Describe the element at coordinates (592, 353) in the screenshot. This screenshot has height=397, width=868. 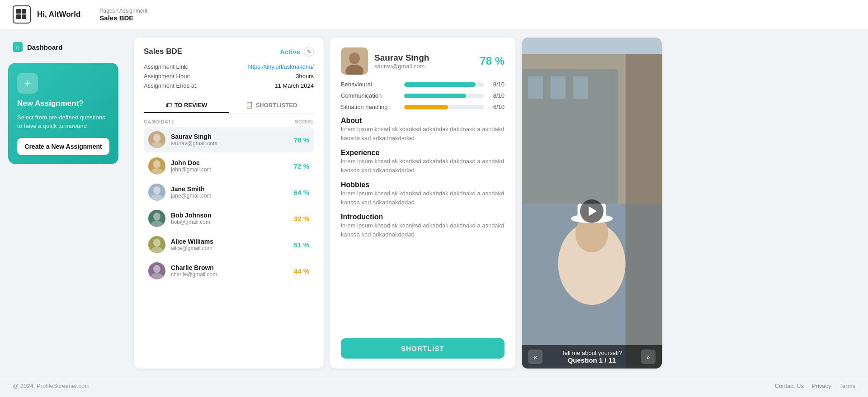
I see `video-question-text: Tell me about yourself?` at that location.